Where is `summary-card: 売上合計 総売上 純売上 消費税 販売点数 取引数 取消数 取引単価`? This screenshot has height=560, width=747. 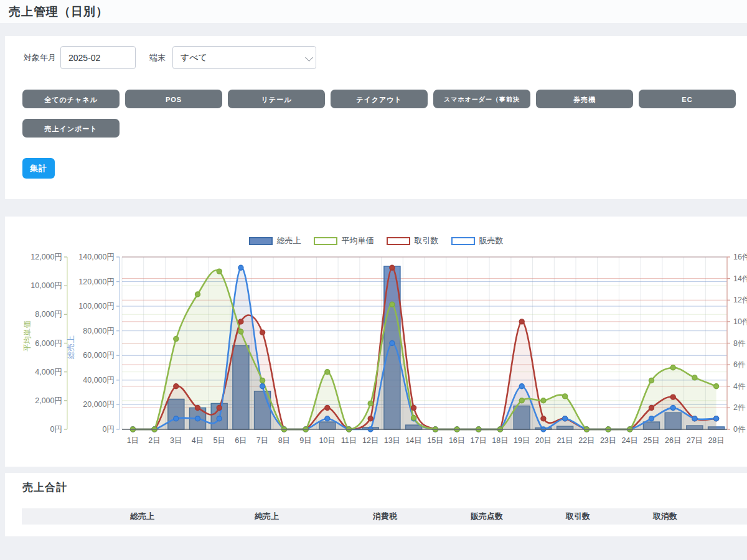
summary-card: 売上合計 総売上 純売上 消費税 販売点数 取引数 取消数 取引単価 is located at coordinates (376, 505).